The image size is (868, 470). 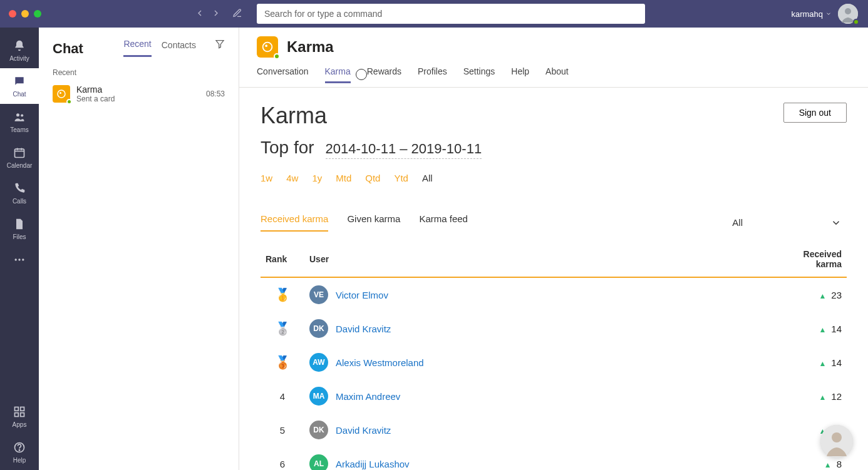 I want to click on search-placeholder: Search for or type a command, so click(x=323, y=14).